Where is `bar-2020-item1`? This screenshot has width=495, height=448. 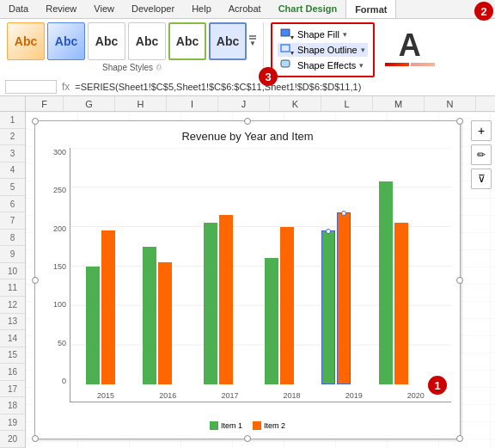 bar-2020-item1 is located at coordinates (386, 284).